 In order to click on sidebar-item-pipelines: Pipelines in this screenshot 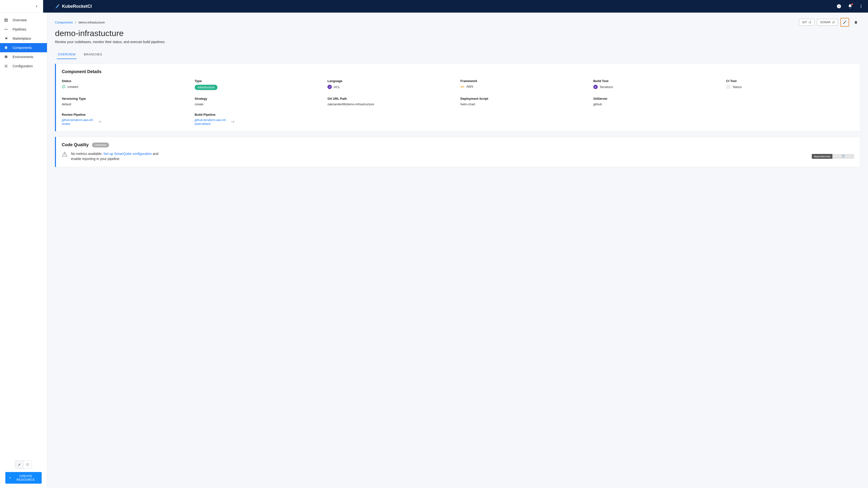, I will do `click(24, 29)`.